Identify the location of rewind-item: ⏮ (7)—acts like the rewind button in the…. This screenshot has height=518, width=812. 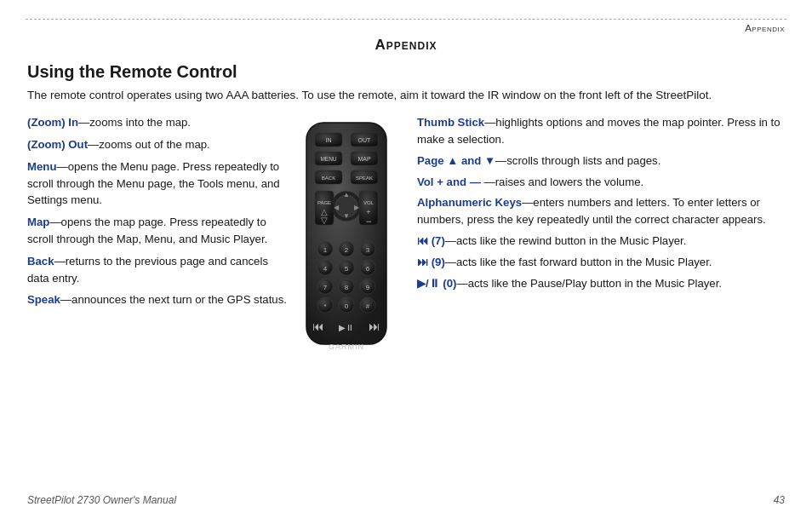
(601, 241).